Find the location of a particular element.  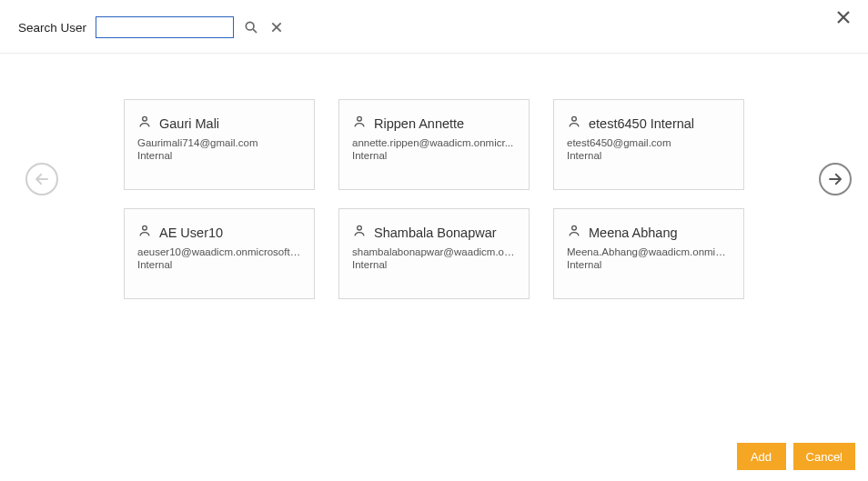

search-input is located at coordinates (165, 27).